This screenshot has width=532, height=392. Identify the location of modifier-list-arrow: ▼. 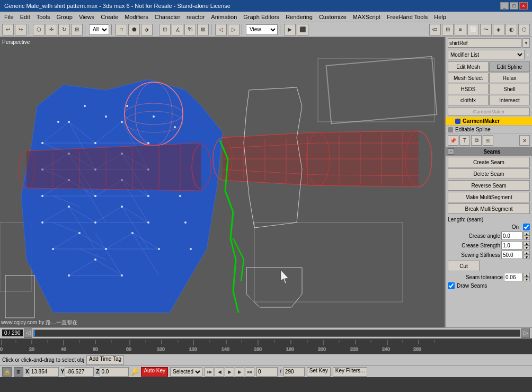
(528, 55).